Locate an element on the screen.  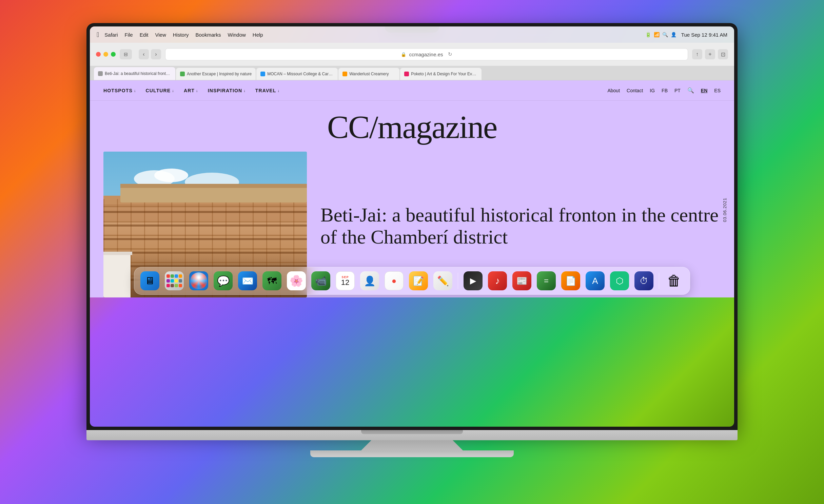
macbook-foot is located at coordinates (412, 454).